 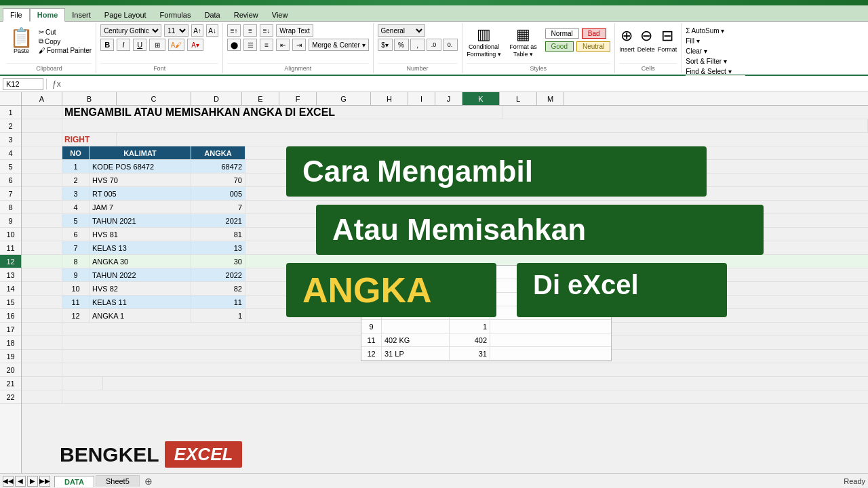 What do you see at coordinates (715, 61) in the screenshot?
I see `sort-filter-button: Sort & Filter ▾` at bounding box center [715, 61].